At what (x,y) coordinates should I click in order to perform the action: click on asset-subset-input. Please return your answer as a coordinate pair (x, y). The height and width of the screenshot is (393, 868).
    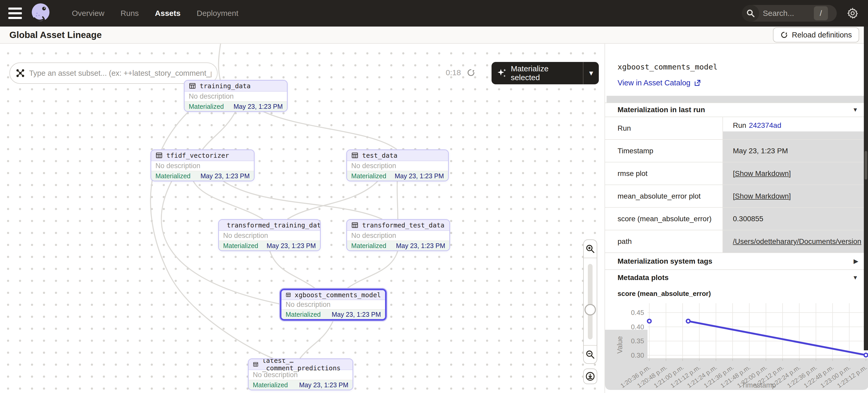
    Looking at the image, I should click on (120, 73).